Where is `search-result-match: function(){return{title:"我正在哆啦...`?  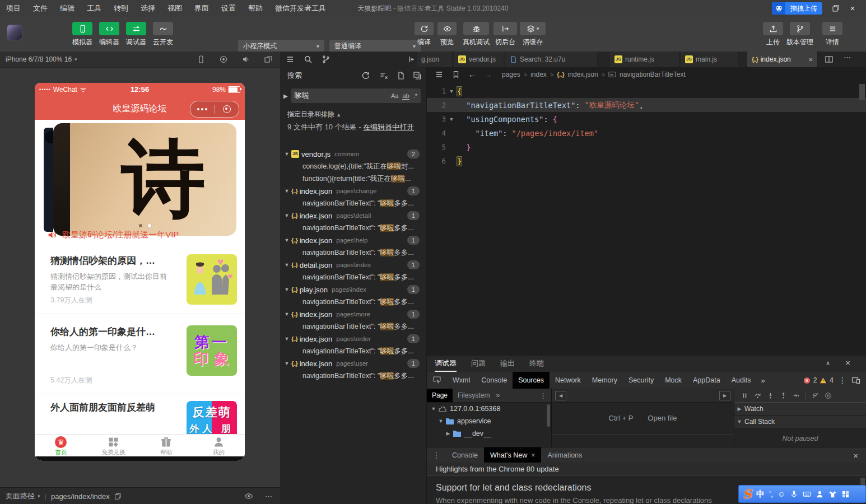 search-result-match: function(){return{title:"我正在哆啦... is located at coordinates (353, 179).